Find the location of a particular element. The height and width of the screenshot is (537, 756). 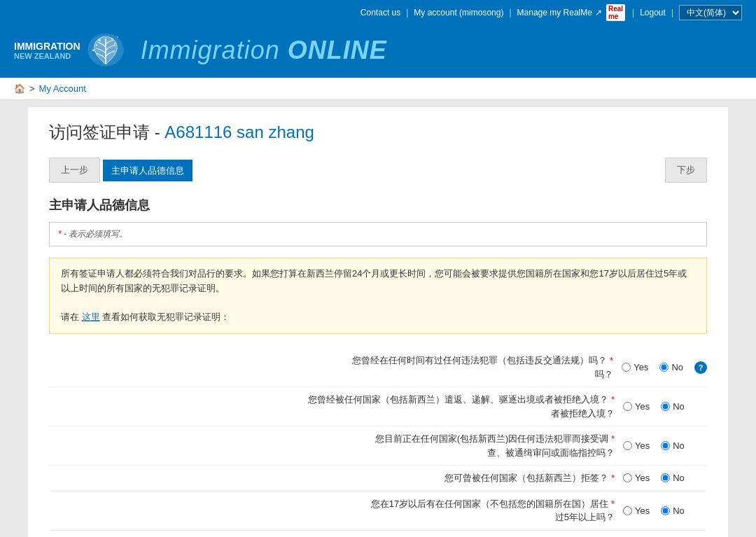

info-link: 这里 is located at coordinates (91, 316).